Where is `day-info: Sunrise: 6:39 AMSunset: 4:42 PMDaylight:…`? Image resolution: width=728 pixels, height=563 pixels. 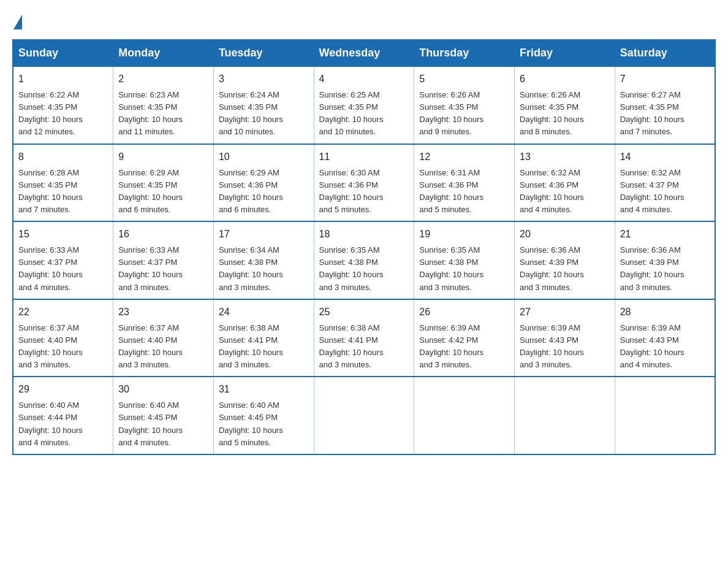 day-info: Sunrise: 6:39 AMSunset: 4:42 PMDaylight:… is located at coordinates (464, 347).